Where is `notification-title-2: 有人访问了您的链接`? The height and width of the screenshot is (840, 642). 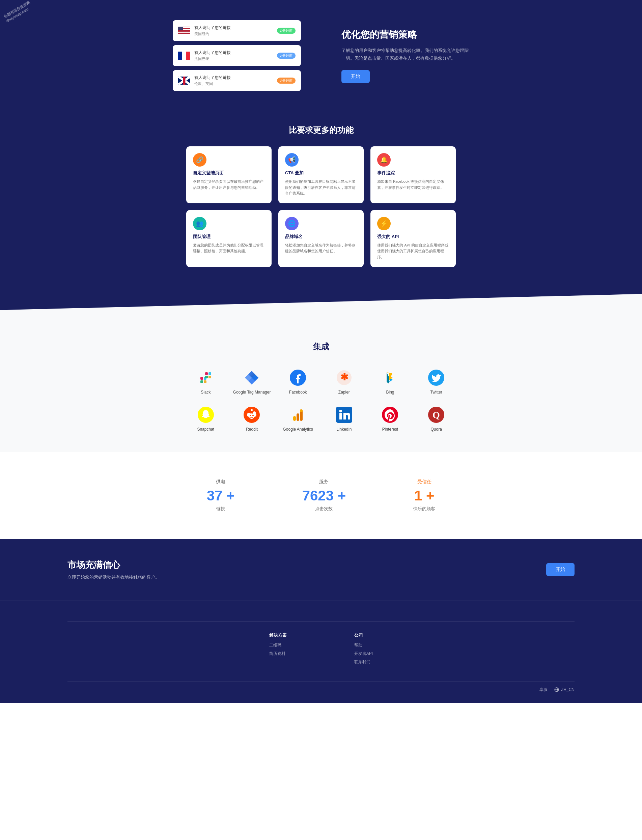
notification-title-2: 有人访问了您的链接 is located at coordinates (234, 53).